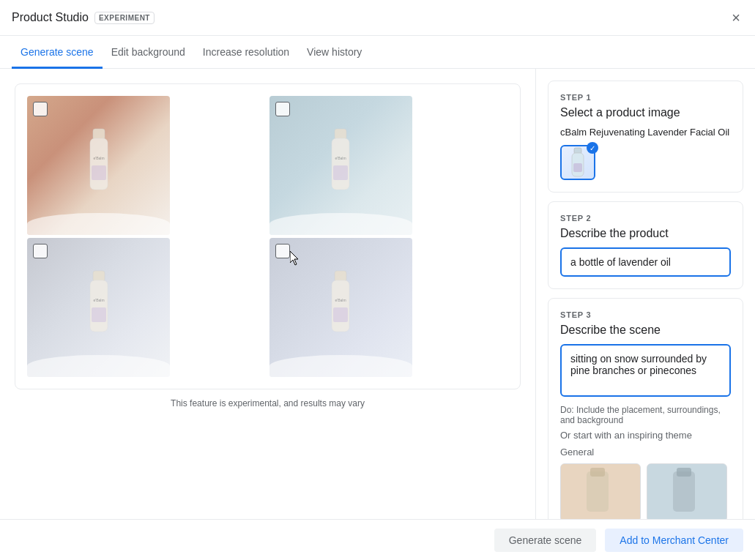 The height and width of the screenshot is (560, 755). I want to click on app-title: Product Studio, so click(50, 18).